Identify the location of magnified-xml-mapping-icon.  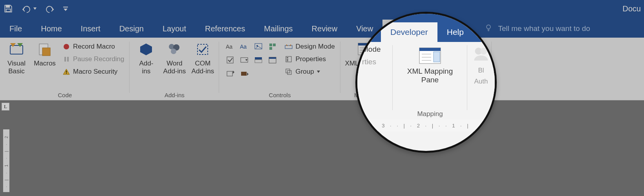
(430, 56).